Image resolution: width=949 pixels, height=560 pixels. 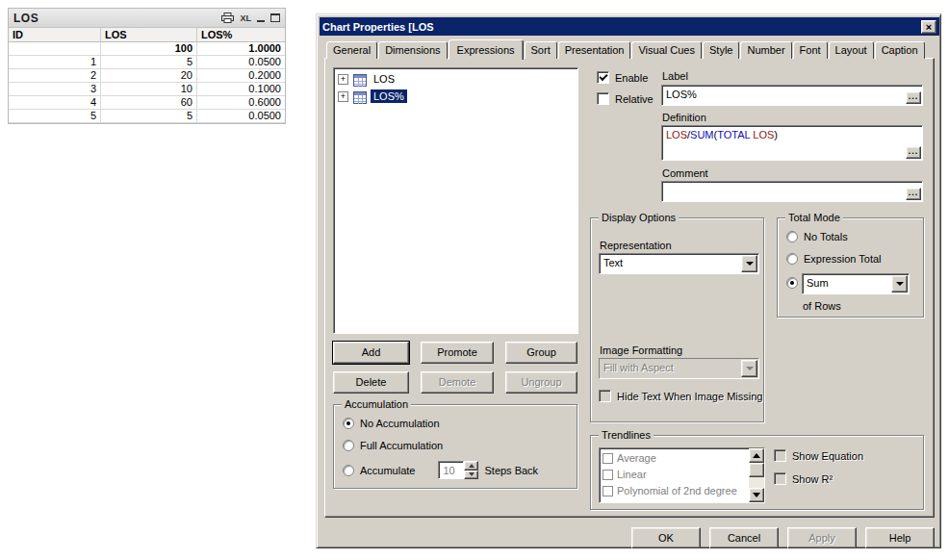 What do you see at coordinates (541, 383) in the screenshot?
I see `ungroup-button: Ungroup` at bounding box center [541, 383].